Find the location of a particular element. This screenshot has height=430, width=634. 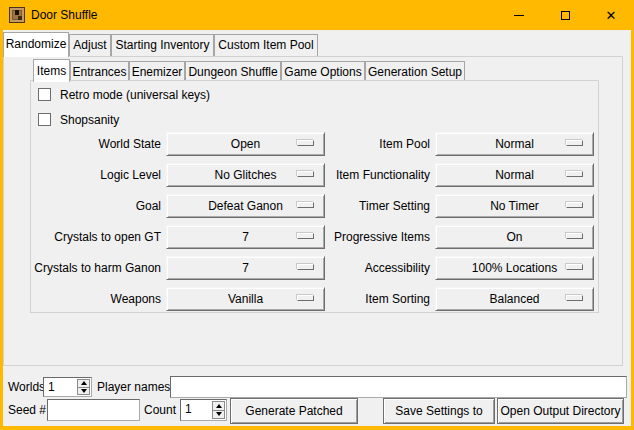

tab-game-options: Game Options is located at coordinates (323, 70).